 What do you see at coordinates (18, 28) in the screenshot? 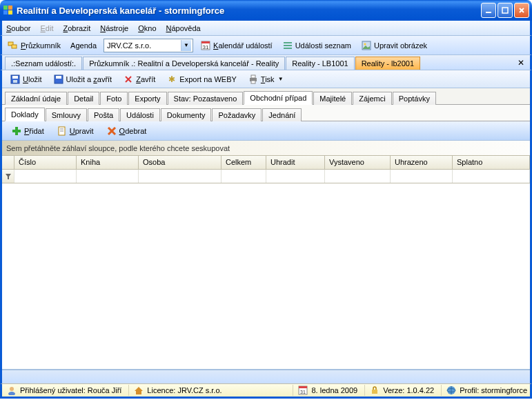
I see `menu-soubor: Soubor` at bounding box center [18, 28].